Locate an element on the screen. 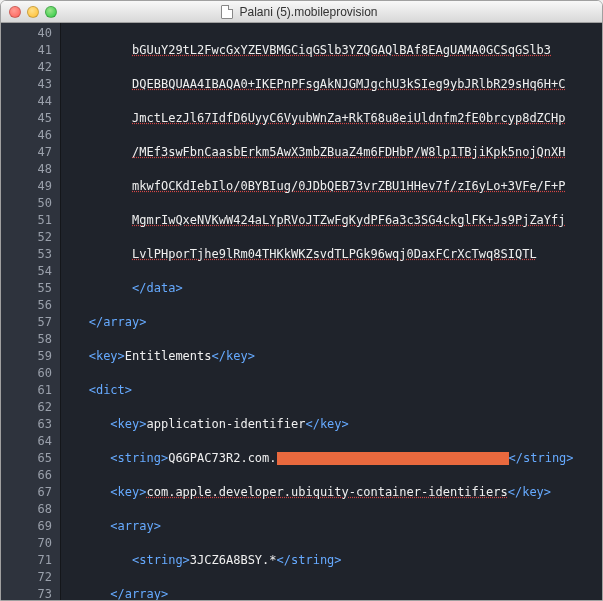 The image size is (603, 601). line-number: 40 is located at coordinates (26, 34).